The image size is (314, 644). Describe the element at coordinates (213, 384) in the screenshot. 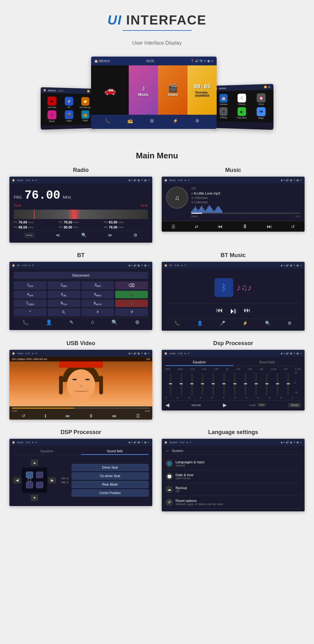

I see `eq-bar-05k` at that location.